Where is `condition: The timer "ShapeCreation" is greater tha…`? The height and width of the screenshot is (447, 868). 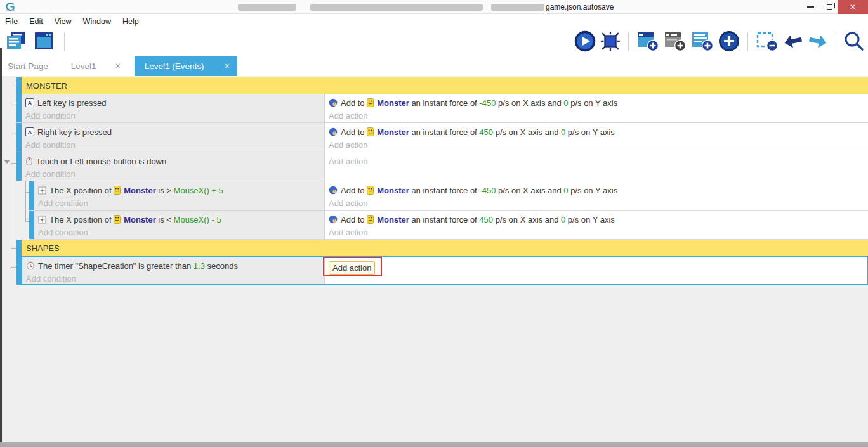 condition: The timer "ShapeCreation" is greater tha… is located at coordinates (175, 266).